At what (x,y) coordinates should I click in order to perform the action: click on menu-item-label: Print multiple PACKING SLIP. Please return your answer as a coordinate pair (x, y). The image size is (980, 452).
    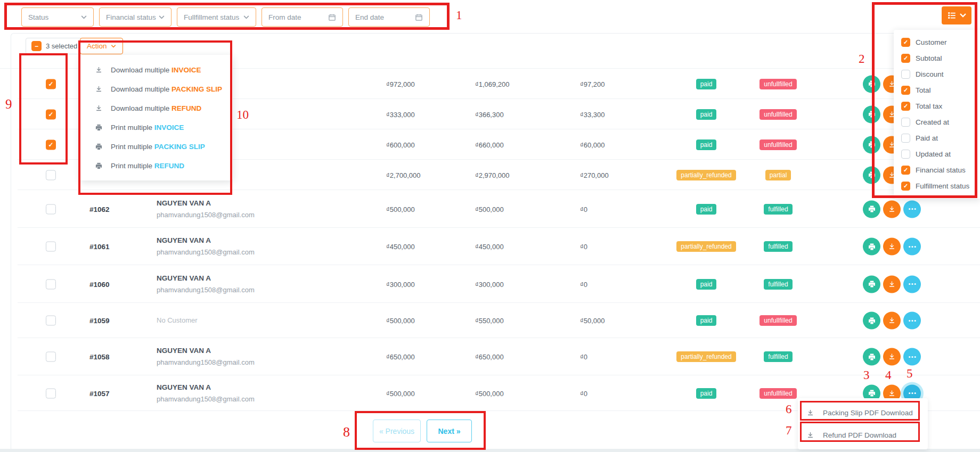
    Looking at the image, I should click on (158, 147).